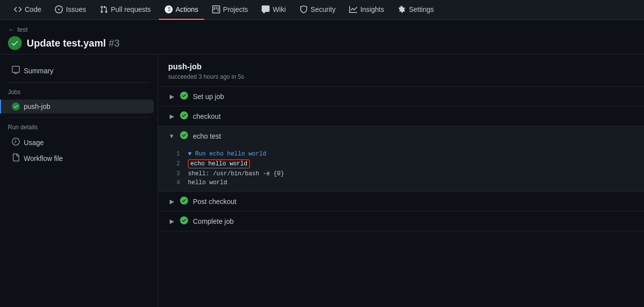  I want to click on job-success-icon, so click(16, 106).